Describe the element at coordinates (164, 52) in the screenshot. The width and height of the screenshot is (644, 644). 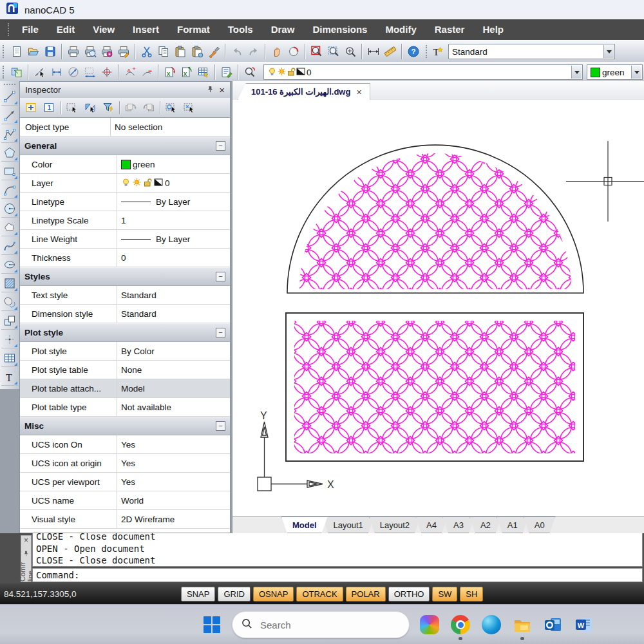
I see `copy-icon` at that location.